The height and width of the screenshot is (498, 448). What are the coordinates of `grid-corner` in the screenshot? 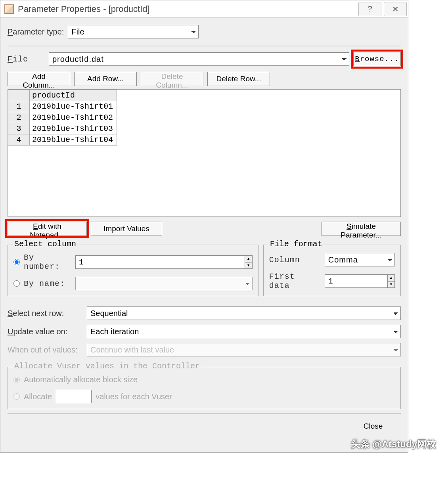 It's located at (19, 96).